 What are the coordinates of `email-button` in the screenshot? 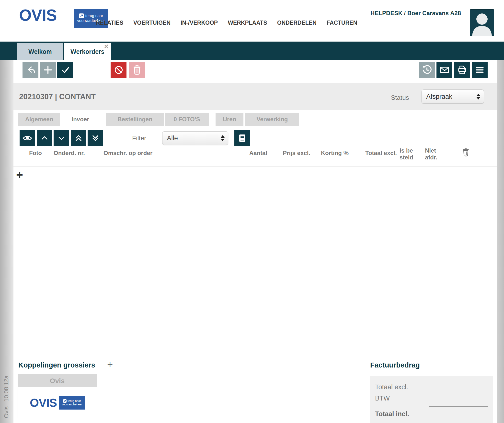 It's located at (444, 70).